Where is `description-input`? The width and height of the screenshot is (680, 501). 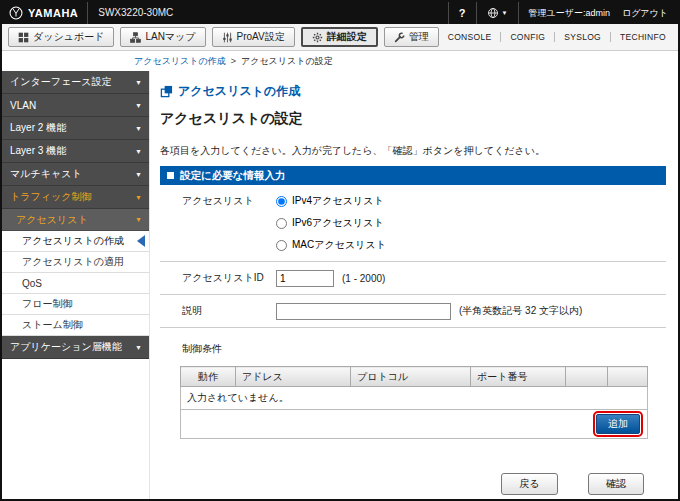
description-input is located at coordinates (364, 312).